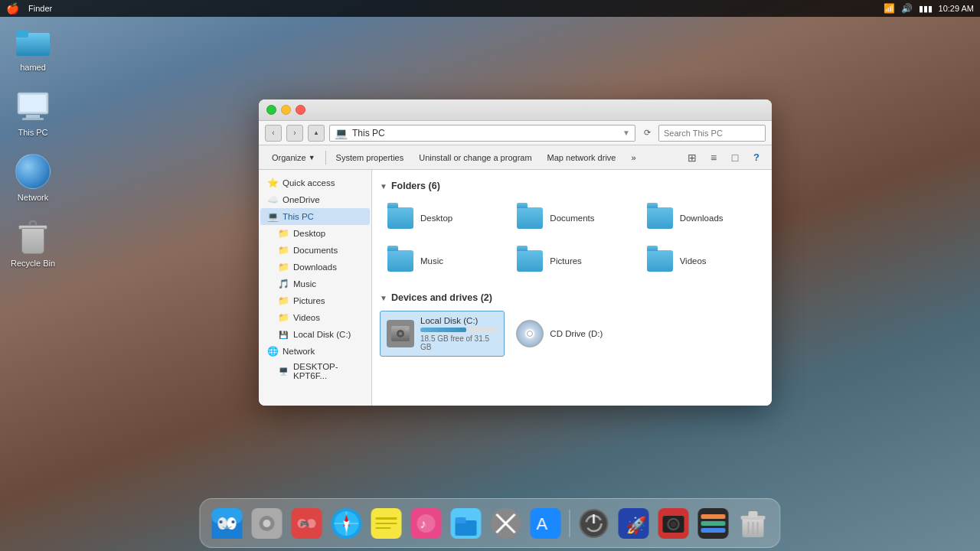  Describe the element at coordinates (530, 261) in the screenshot. I see `folder-pictures-icon` at that location.